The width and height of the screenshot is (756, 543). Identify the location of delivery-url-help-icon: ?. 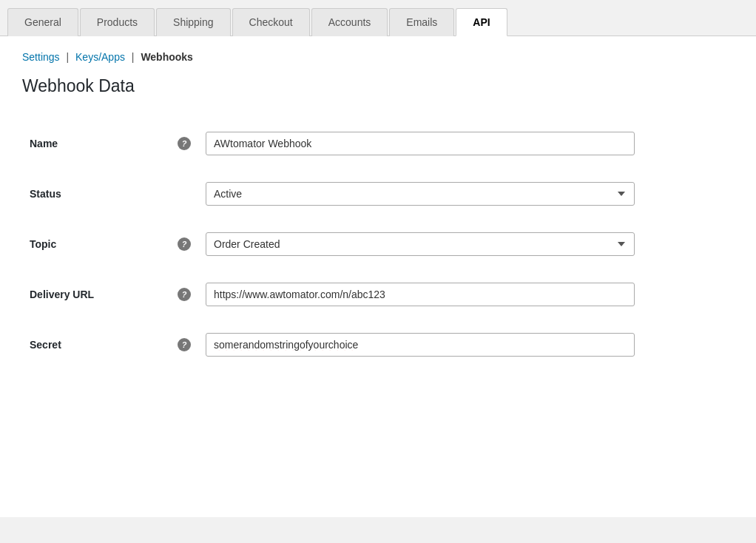
(184, 294).